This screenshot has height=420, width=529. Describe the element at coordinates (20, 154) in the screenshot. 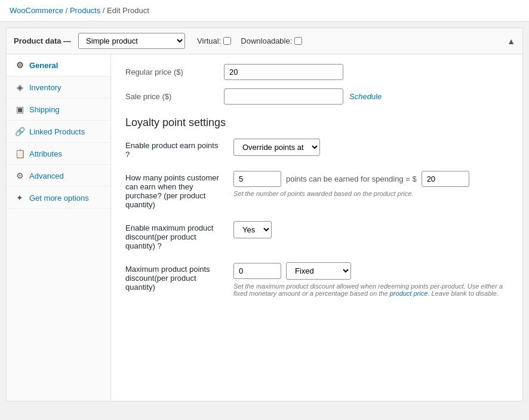

I see `attributes-icon: 📋` at that location.